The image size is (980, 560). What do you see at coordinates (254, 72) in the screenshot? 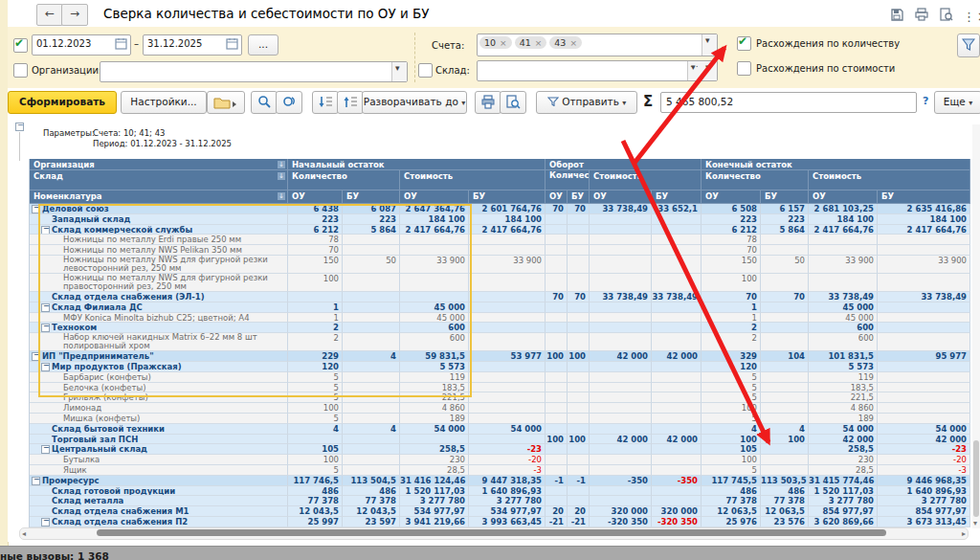
I see `organizations-field` at bounding box center [254, 72].